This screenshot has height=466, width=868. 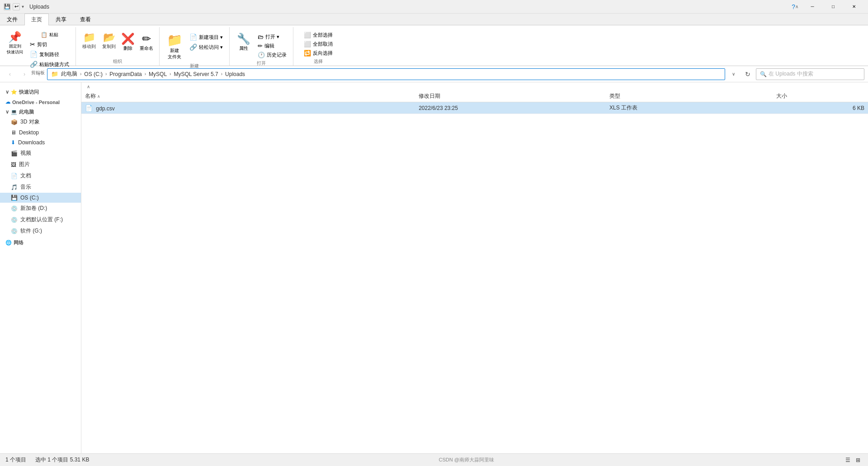 I want to click on file-size: 6 KB, so click(x=859, y=108).